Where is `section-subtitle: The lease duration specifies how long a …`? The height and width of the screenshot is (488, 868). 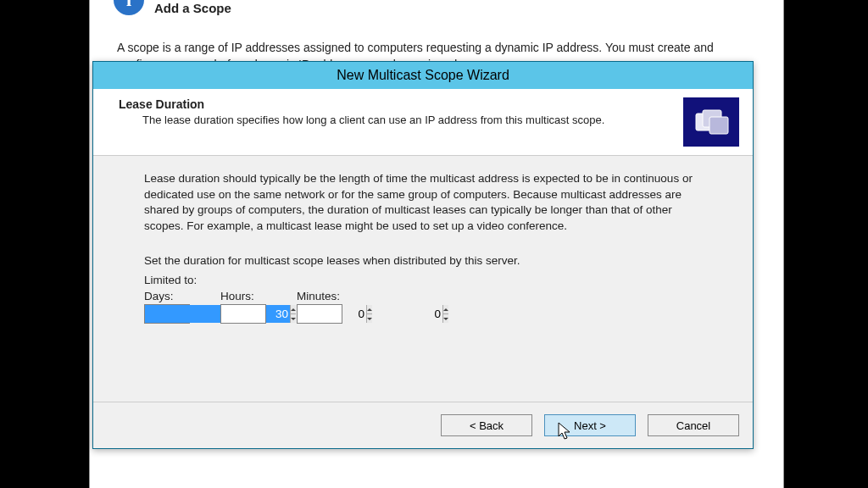
section-subtitle: The lease duration specifies how long a … is located at coordinates (396, 120).